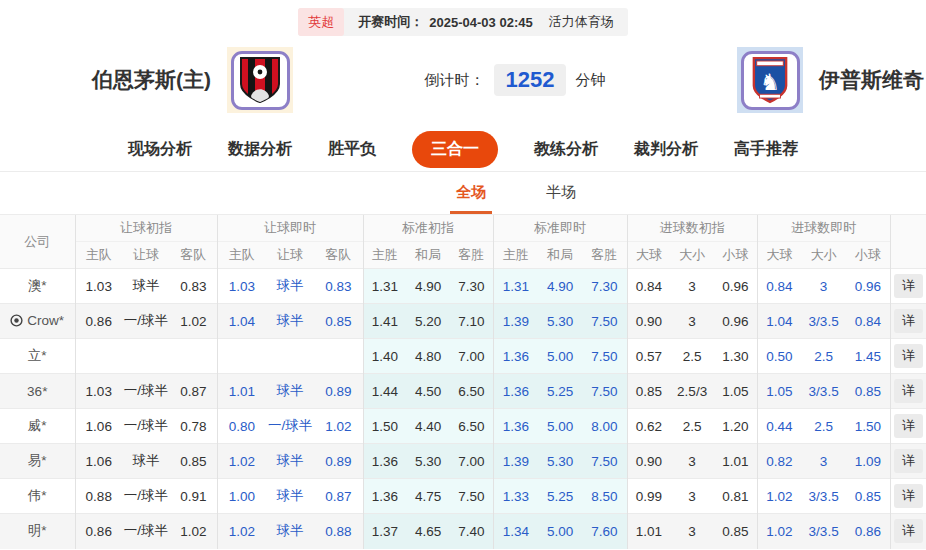 The width and height of the screenshot is (926, 550). I want to click on odds-cell: 1.06, so click(98, 426).